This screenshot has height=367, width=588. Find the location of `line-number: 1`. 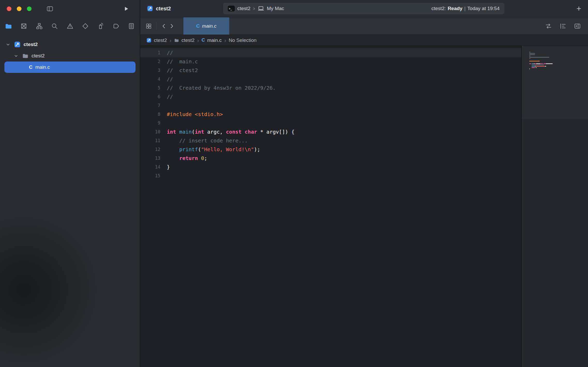

line-number: 1 is located at coordinates (153, 53).